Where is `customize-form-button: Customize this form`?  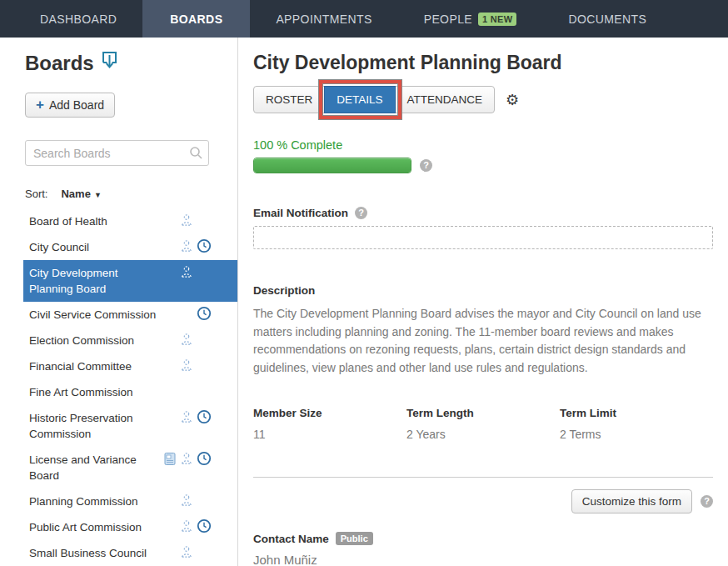
customize-form-button: Customize this form is located at coordinates (631, 502).